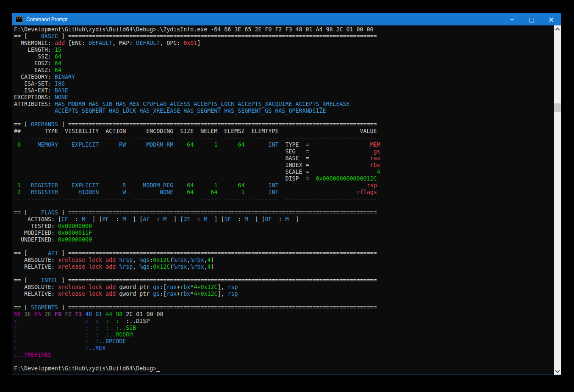  Describe the element at coordinates (283, 314) in the screenshot. I see `terminal-line: 66 3E 65 2E F0 F2 F3 48 01 A4 98 2C 01 0…` at that location.